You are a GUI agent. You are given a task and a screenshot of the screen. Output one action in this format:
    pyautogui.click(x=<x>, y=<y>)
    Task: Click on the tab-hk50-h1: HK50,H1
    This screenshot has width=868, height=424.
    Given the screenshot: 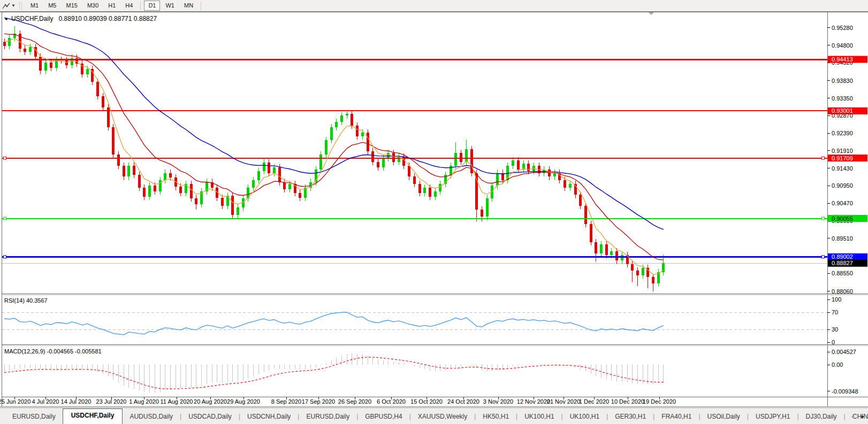 What is the action you would take?
    pyautogui.click(x=496, y=417)
    